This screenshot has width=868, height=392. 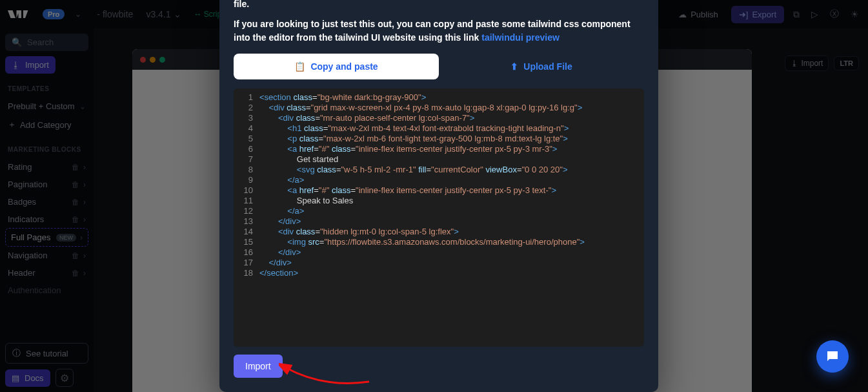 I want to click on modal-paragraph-1-tail: file., so click(x=439, y=5).